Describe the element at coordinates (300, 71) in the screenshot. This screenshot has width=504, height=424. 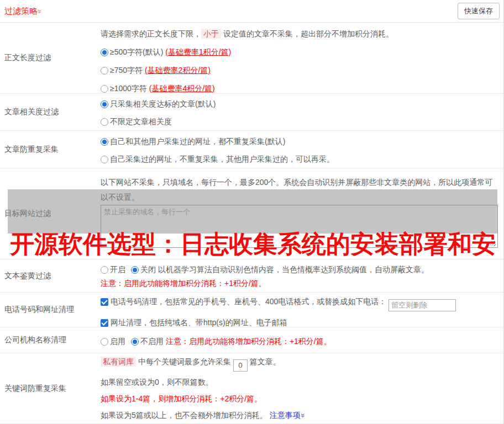
I see `radio-option-750: ≥750字符 (基础费率2积分/篇)` at that location.